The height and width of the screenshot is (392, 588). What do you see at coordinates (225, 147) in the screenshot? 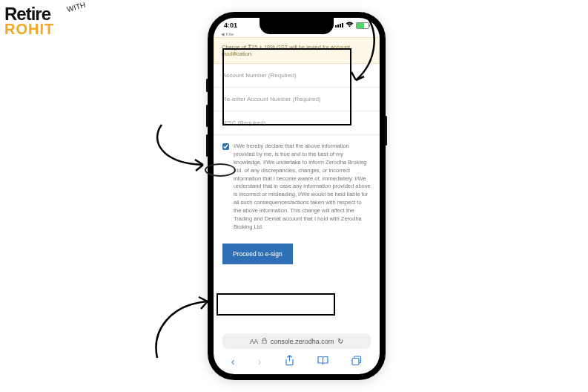
I see `declaration-checkbox` at bounding box center [225, 147].